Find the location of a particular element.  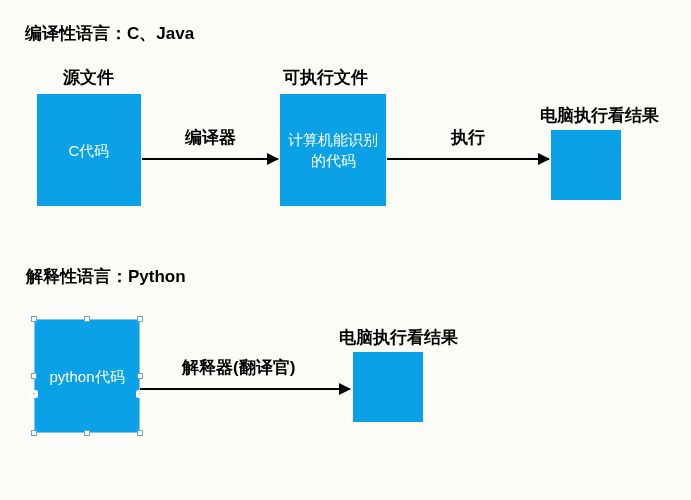

sel-handle-e is located at coordinates (140, 376).